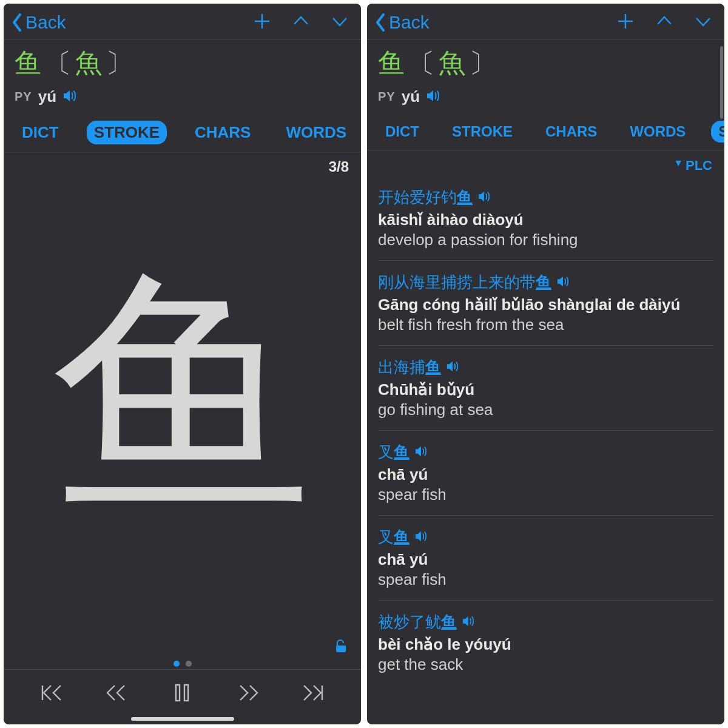 The width and height of the screenshot is (728, 728). I want to click on unlock-icon, so click(341, 646).